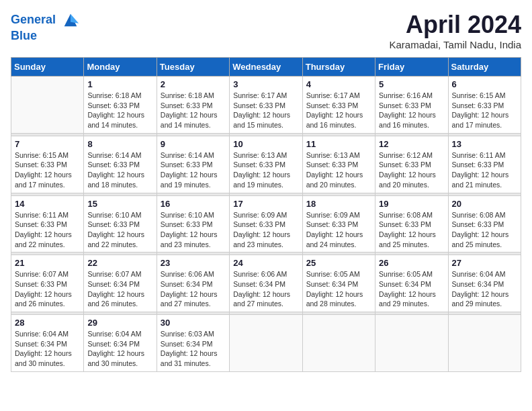 This screenshot has height=411, width=532. Describe the element at coordinates (339, 230) in the screenshot. I see `day-detail: Sunrise: 6:09 AMSunset: 6:33 PMDaylight:…` at that location.